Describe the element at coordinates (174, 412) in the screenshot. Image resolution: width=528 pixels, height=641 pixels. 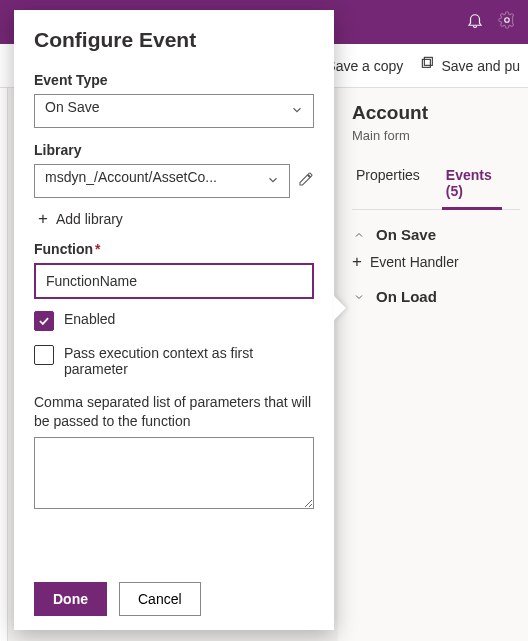
I see `parameters-description: Comma separated list of parameters that …` at that location.